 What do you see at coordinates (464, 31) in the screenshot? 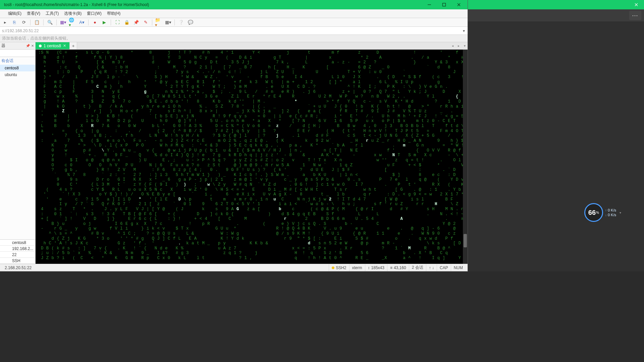
I see `address-dropdown-icon: ▾` at bounding box center [464, 31].